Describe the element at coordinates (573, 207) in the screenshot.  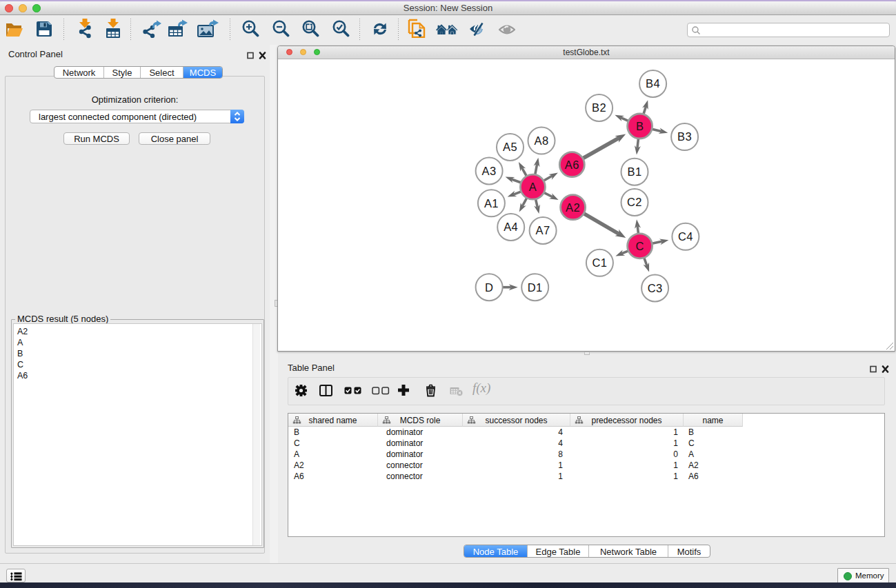
I see `svg-text: A2` at that location.